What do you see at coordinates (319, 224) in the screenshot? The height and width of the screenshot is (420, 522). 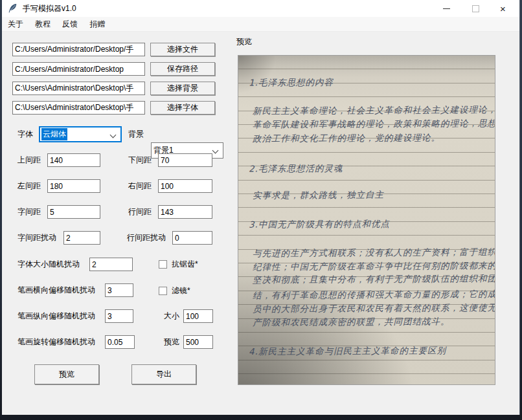 I see `handwriting-line: 3.中国无产阶级具有的特点和优点` at bounding box center [319, 224].